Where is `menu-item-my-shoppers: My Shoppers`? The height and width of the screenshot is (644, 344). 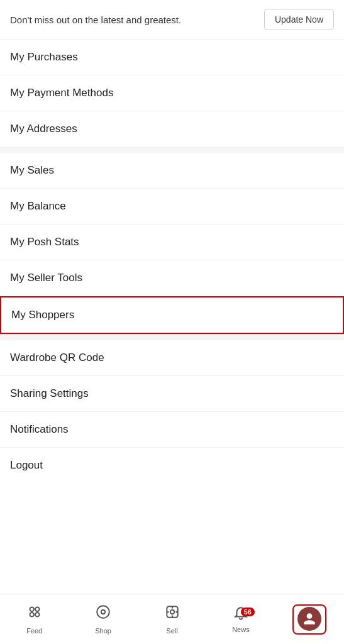 menu-item-my-shoppers: My Shoppers is located at coordinates (172, 315).